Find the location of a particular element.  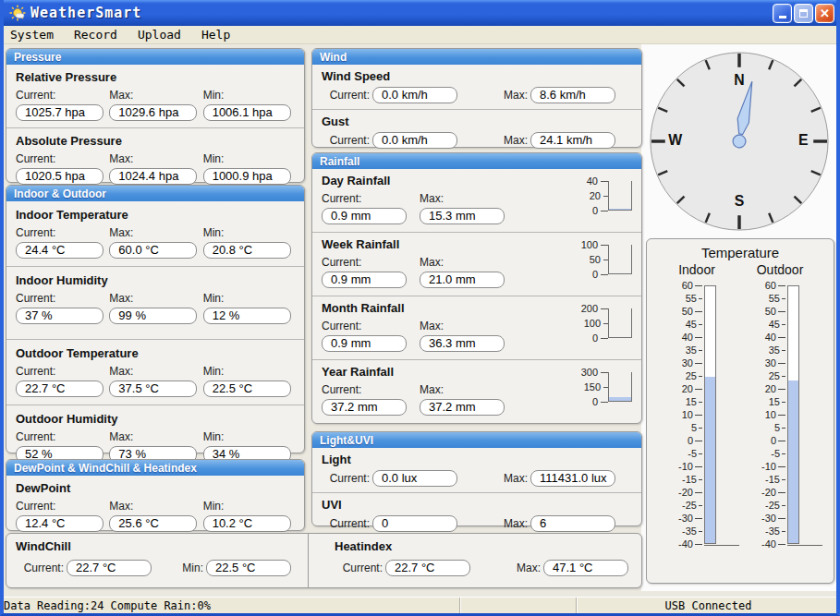

gauge-fill is located at coordinates (620, 209).